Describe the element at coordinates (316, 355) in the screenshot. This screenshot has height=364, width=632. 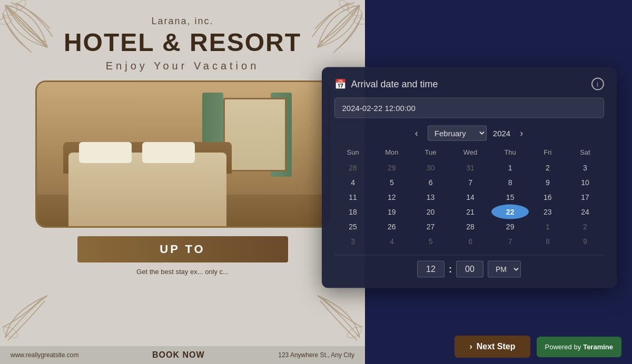
I see `footer-address: 123 Anywhere St., Any City` at that location.